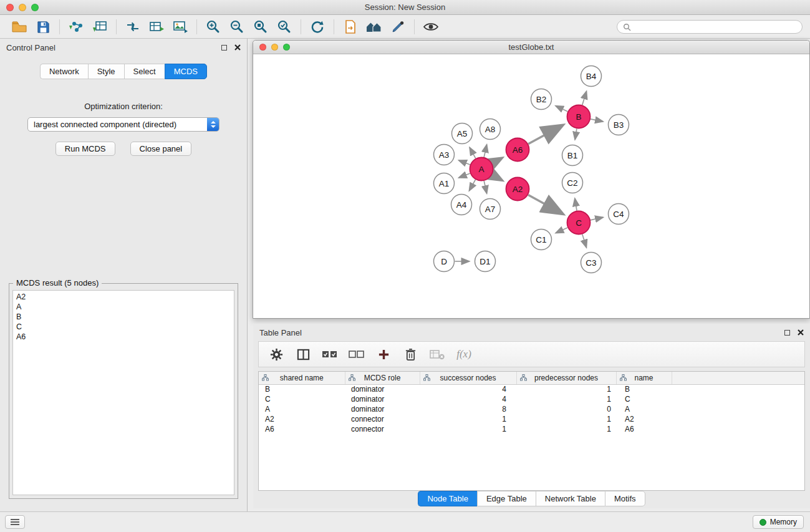  Describe the element at coordinates (35, 7) in the screenshot. I see `maximize-window-button` at that location.